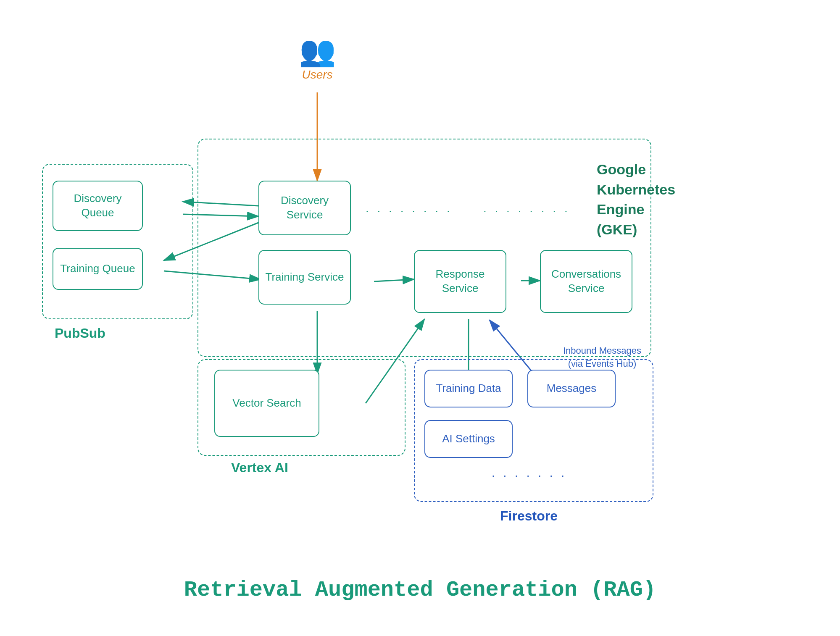 Image resolution: width=840 pixels, height=636 pixels. What do you see at coordinates (97, 206) in the screenshot?
I see `discovery-queue-node: DiscoveryQueue` at bounding box center [97, 206].